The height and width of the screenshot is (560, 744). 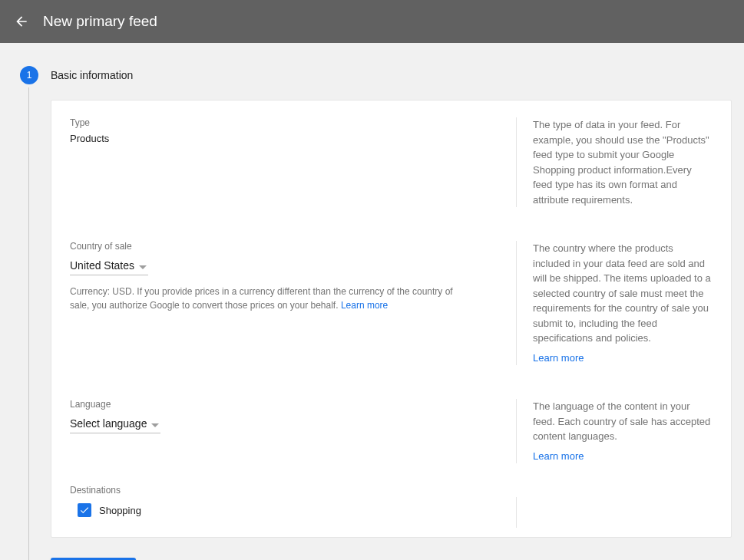 What do you see at coordinates (284, 404) in the screenshot?
I see `language-label: Language` at bounding box center [284, 404].